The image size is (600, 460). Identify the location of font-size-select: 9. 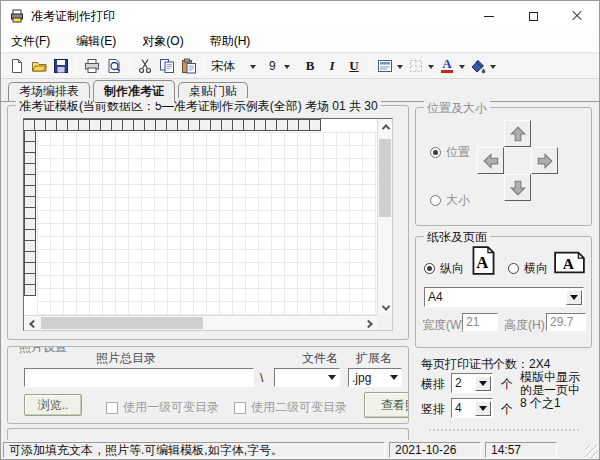
(283, 66).